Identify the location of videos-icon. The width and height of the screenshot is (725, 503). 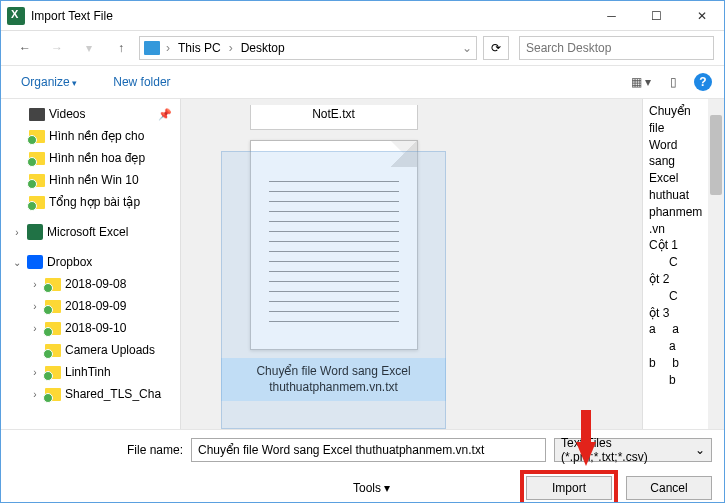
(37, 114).